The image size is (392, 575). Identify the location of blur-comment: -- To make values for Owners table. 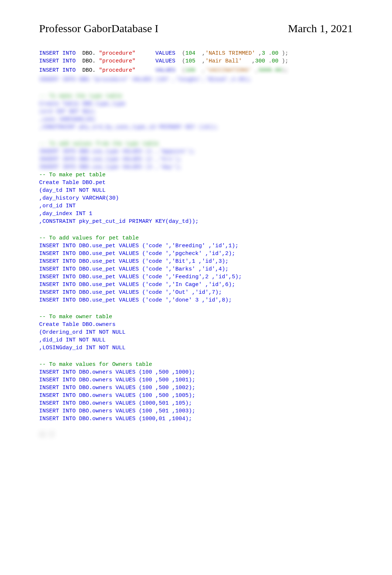
(96, 364).